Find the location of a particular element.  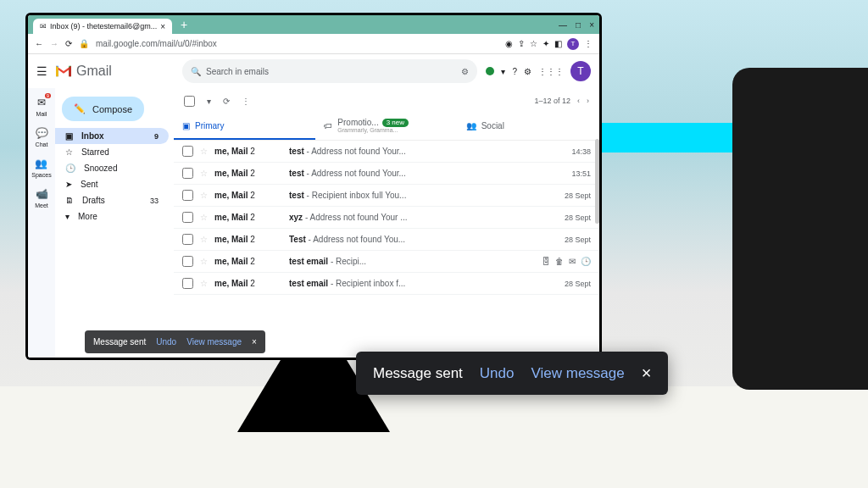

toast-large-view: View message is located at coordinates (577, 374).